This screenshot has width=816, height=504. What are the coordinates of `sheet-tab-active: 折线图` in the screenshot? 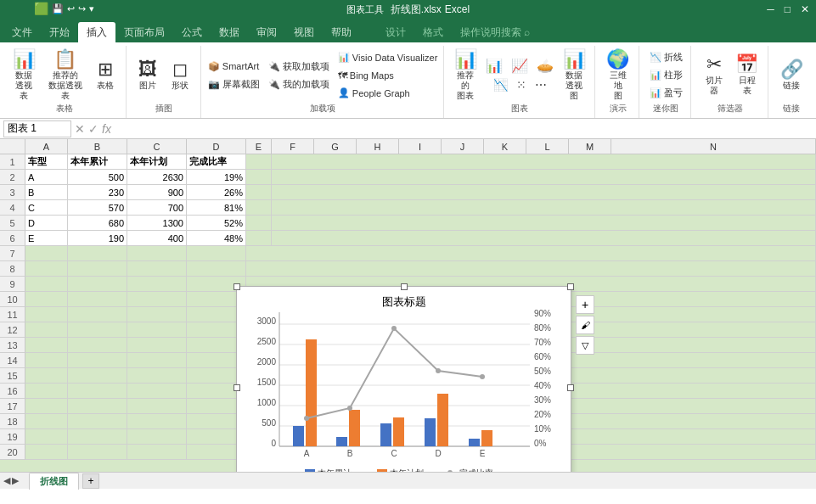 It's located at (54, 481).